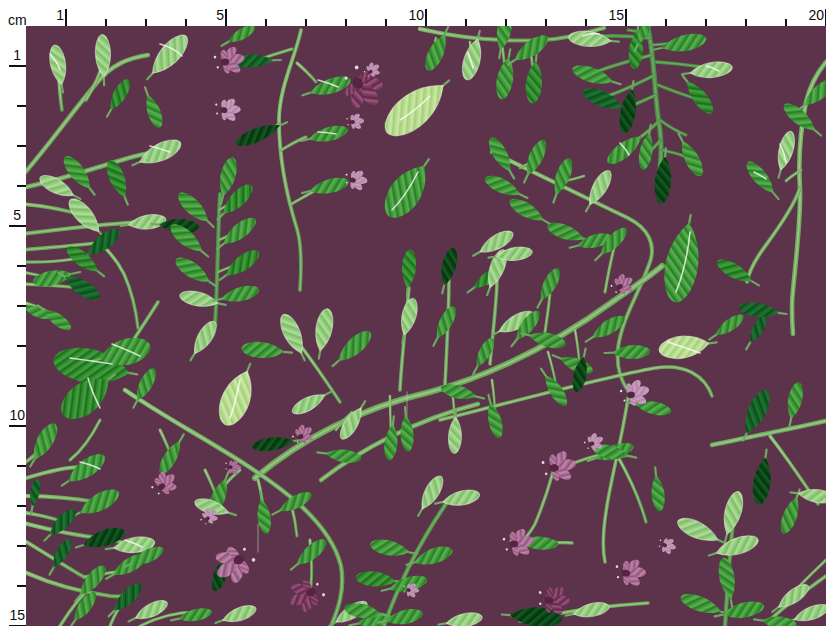  I want to click on svg-text: 20, so click(816, 15).